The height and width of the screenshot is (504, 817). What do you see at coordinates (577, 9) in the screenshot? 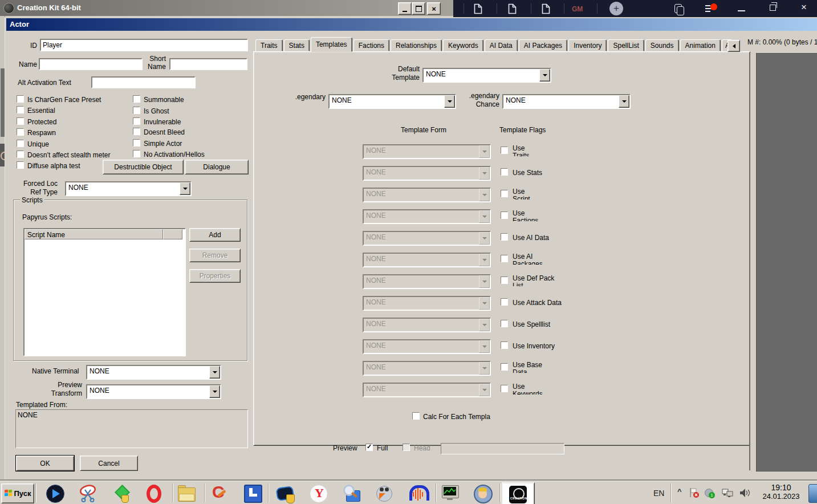
I see `browser-tab-gm: GM` at bounding box center [577, 9].